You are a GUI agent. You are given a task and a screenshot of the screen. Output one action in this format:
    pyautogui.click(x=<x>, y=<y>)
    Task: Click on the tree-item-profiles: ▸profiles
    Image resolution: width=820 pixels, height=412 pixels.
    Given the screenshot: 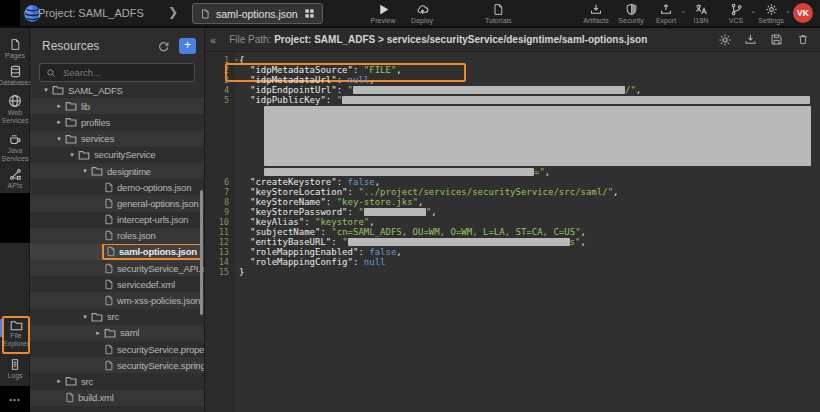 What is the action you would take?
    pyautogui.click(x=118, y=122)
    